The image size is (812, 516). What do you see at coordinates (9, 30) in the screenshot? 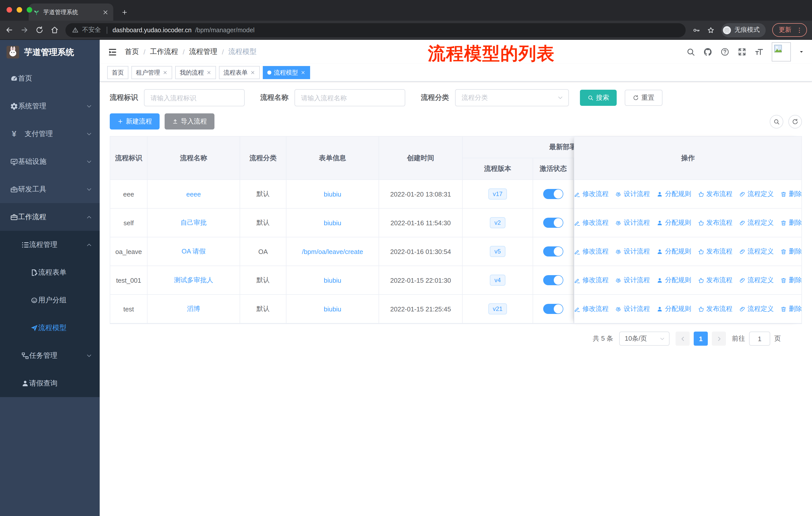
I see `back-button` at bounding box center [9, 30].